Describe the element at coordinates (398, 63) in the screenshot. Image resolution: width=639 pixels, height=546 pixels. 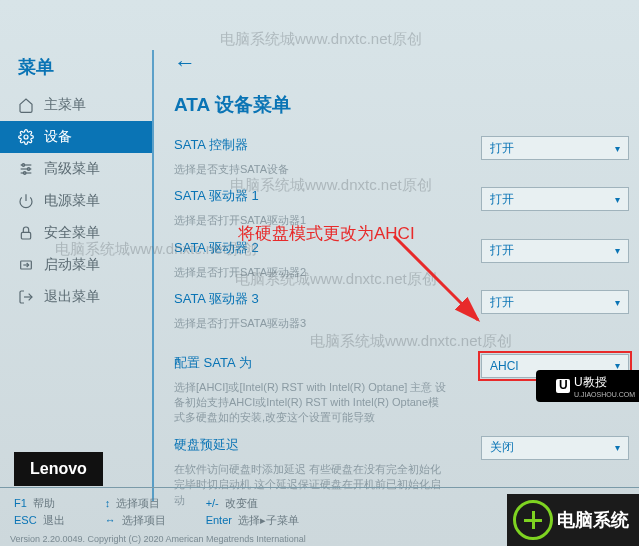
I see `back-button: ←` at that location.